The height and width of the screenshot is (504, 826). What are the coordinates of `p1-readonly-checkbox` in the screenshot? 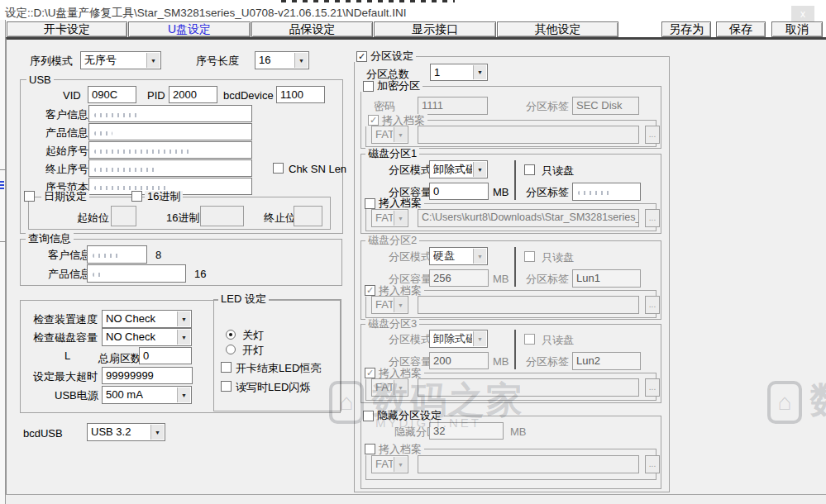 It's located at (529, 170).